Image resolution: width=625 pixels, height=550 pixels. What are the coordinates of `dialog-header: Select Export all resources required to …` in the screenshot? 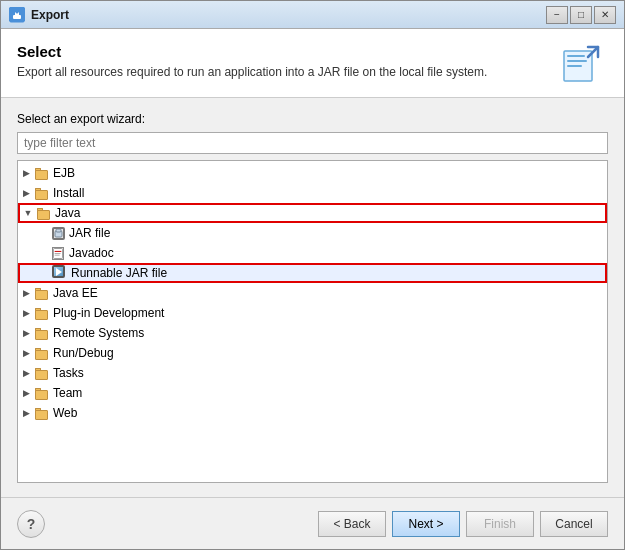 It's located at (312, 64).